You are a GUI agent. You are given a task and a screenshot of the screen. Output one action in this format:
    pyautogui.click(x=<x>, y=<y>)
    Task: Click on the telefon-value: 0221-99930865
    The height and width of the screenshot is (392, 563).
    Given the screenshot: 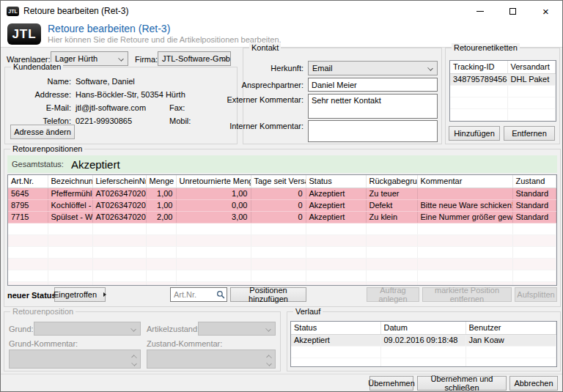 What is the action you would take?
    pyautogui.click(x=122, y=121)
    